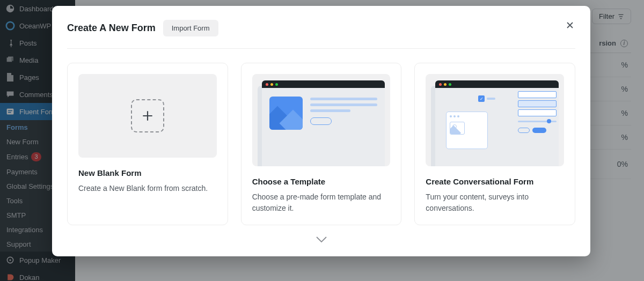 The image size is (644, 281). What do you see at coordinates (495, 203) in the screenshot?
I see `card-desc: Turn your content, surveys into conversa…` at bounding box center [495, 203].